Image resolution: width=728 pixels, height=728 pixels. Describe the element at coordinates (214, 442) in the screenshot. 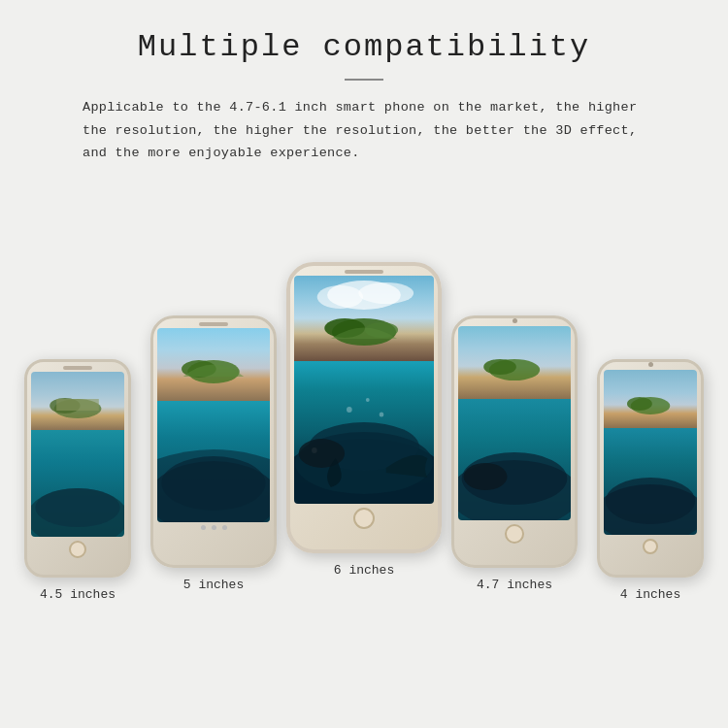

I see `phone-frame-mid-left` at that location.